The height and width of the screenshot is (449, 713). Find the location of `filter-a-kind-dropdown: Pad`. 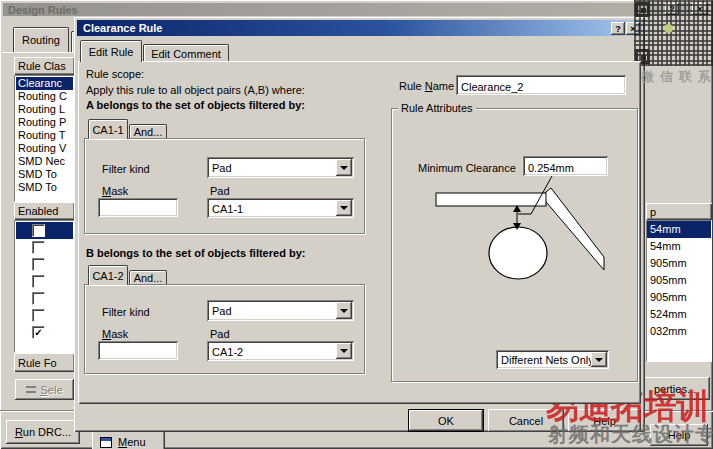

filter-a-kind-dropdown: Pad is located at coordinates (280, 168).